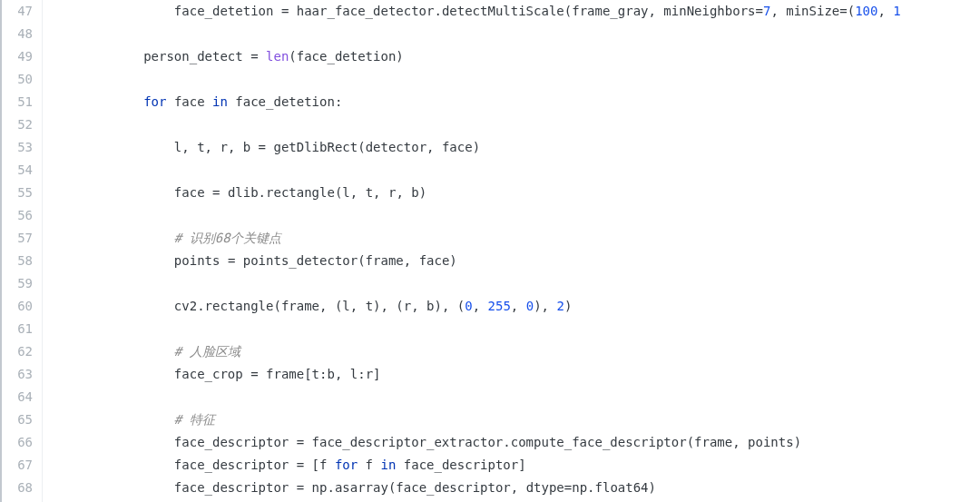 The height and width of the screenshot is (502, 980). I want to click on line-number: 50, so click(22, 80).